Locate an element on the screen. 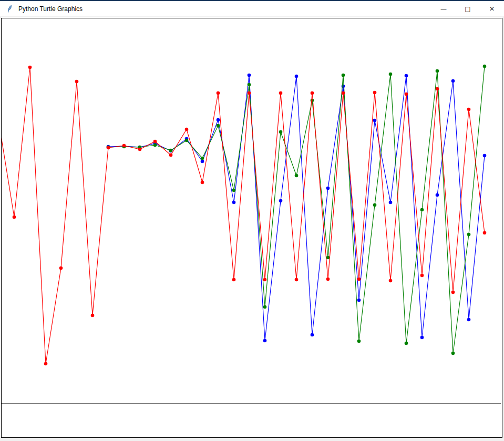 The image size is (504, 441). titlebar-buttons: — □ ✕ is located at coordinates (468, 8).